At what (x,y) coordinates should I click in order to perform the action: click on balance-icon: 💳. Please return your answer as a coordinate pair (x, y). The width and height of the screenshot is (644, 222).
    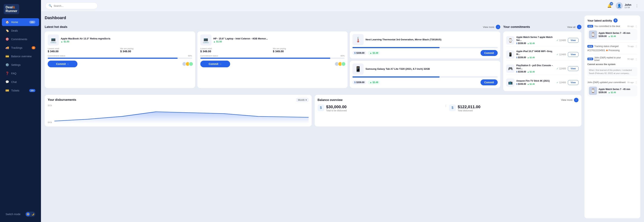
    Looking at the image, I should click on (7, 56).